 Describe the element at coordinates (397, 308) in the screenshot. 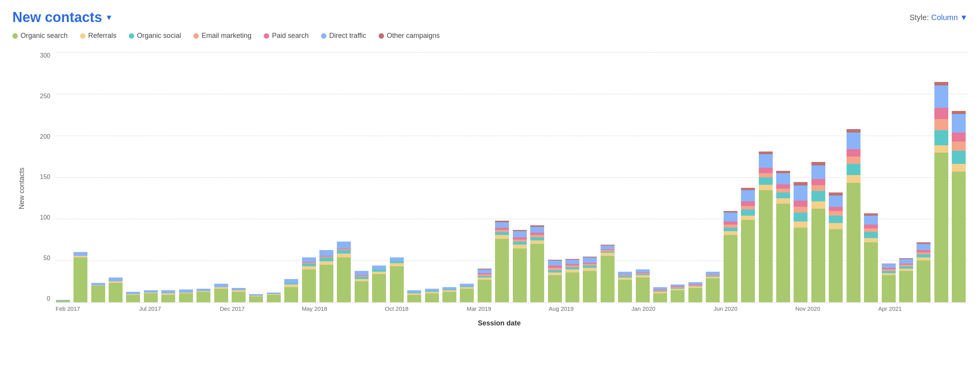

I see `x-tick: Oct 2018` at that location.